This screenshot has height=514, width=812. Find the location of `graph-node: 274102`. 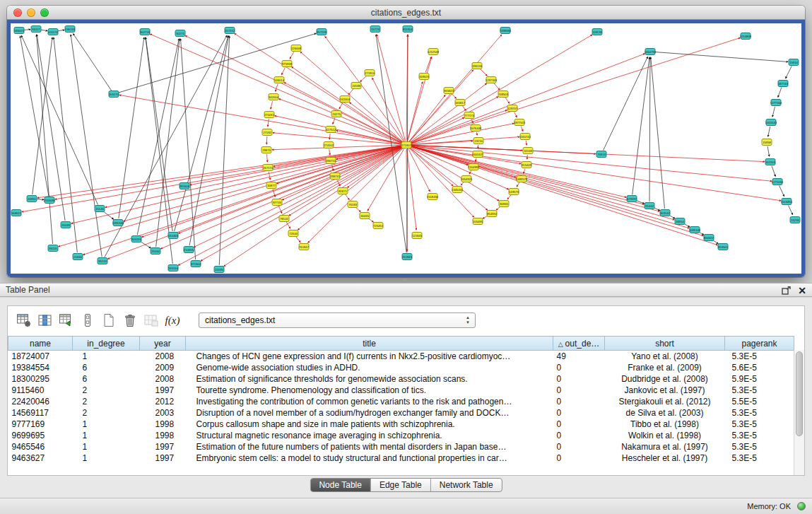

graph-node: 274102 is located at coordinates (329, 146).